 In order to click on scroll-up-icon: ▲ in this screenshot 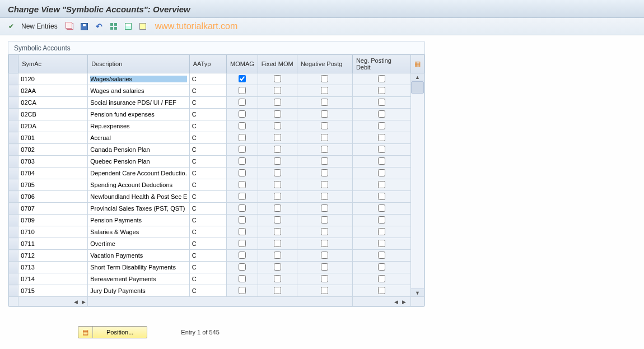, I will do `click(418, 77)`.